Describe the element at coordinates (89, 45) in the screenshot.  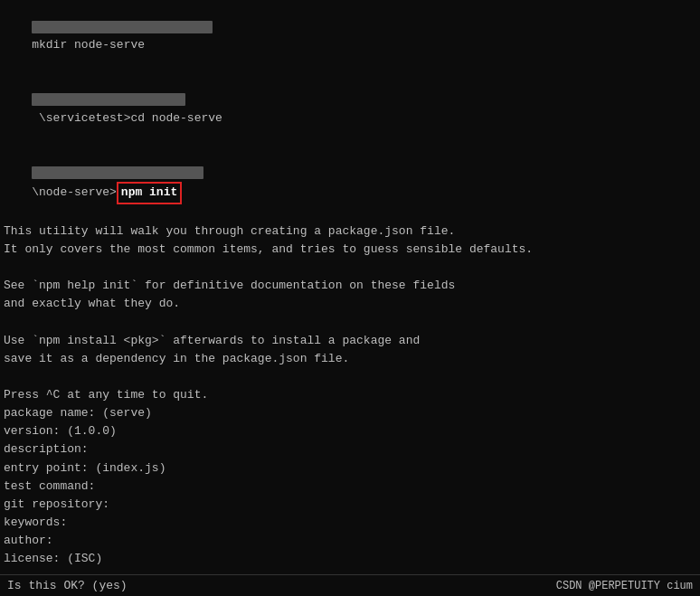
I see `mkdir-command: mkdir node-serve` at that location.